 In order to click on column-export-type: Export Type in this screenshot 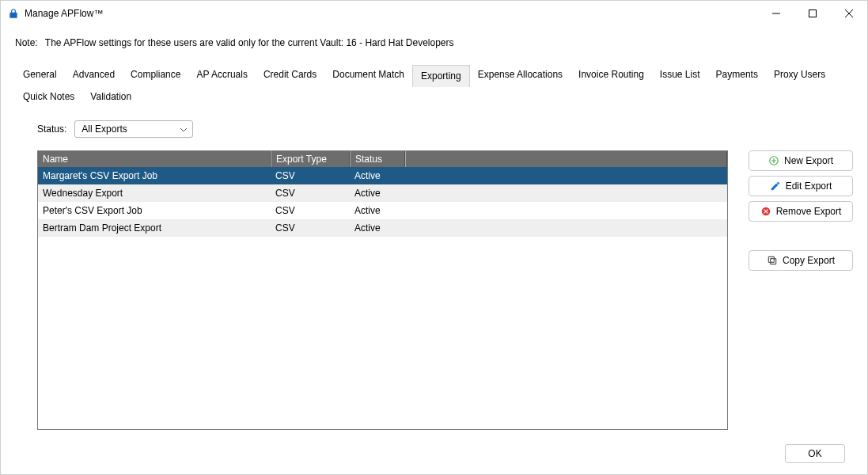, I will do `click(310, 159)`.